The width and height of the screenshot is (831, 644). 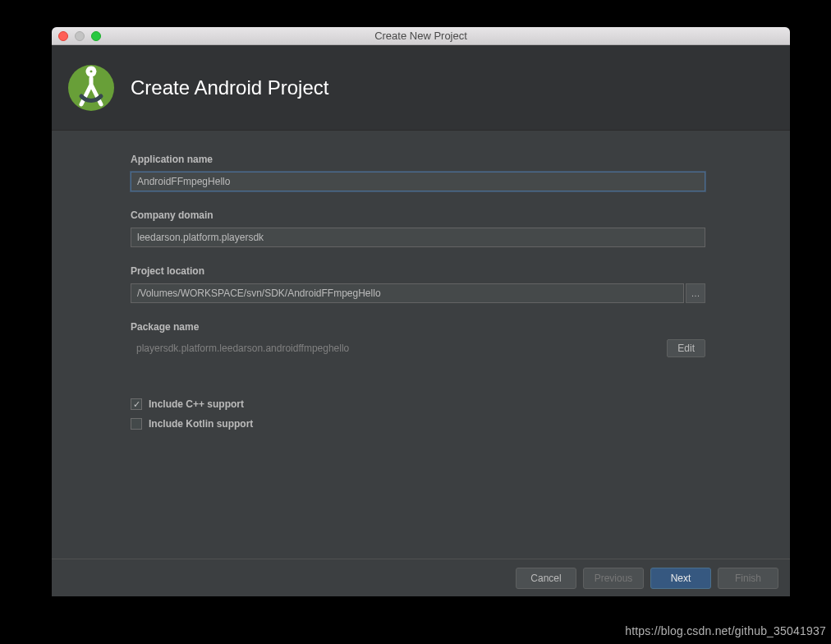 I want to click on checkbox-cpp, so click(x=136, y=404).